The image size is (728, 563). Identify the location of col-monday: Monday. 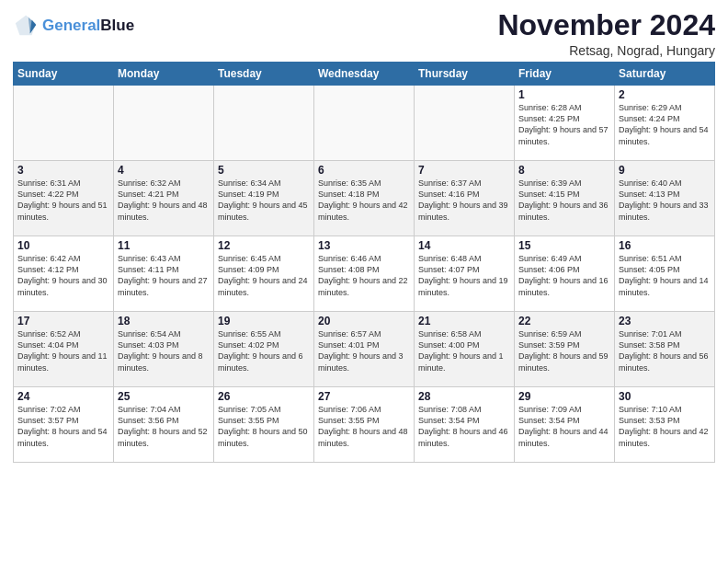
(164, 74).